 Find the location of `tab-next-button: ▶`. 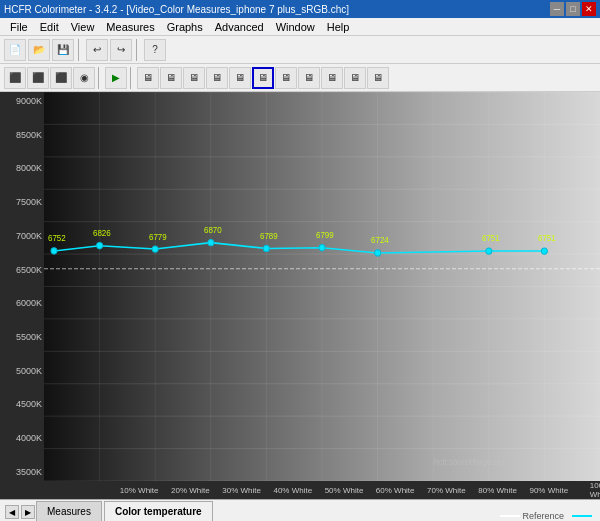

tab-next-button: ▶ is located at coordinates (28, 512).